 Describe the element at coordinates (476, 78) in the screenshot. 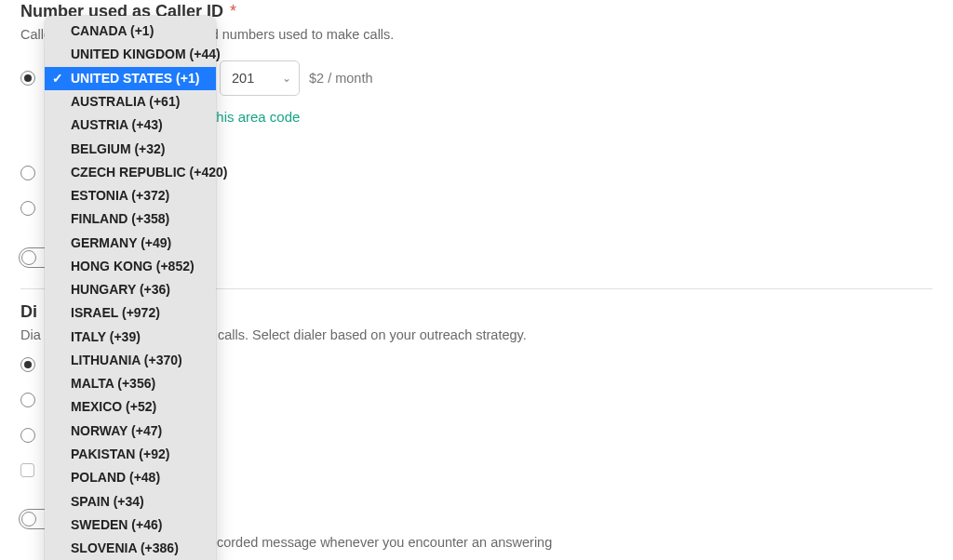

I see `caller-id-rent-row: CANADA (+1)UNITED KINGDOM (+44)UNITED ST…` at that location.